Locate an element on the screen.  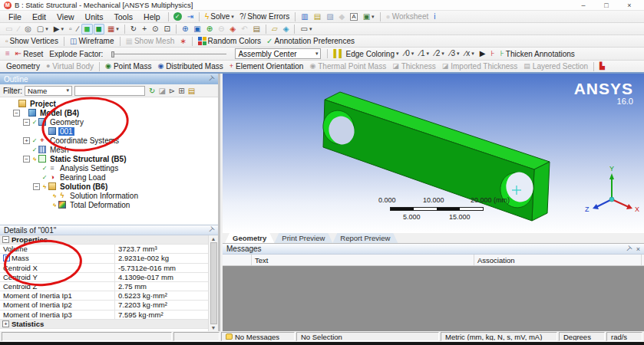
edge-direction-2-icon: ∕2▾ is located at coordinates (439, 54).